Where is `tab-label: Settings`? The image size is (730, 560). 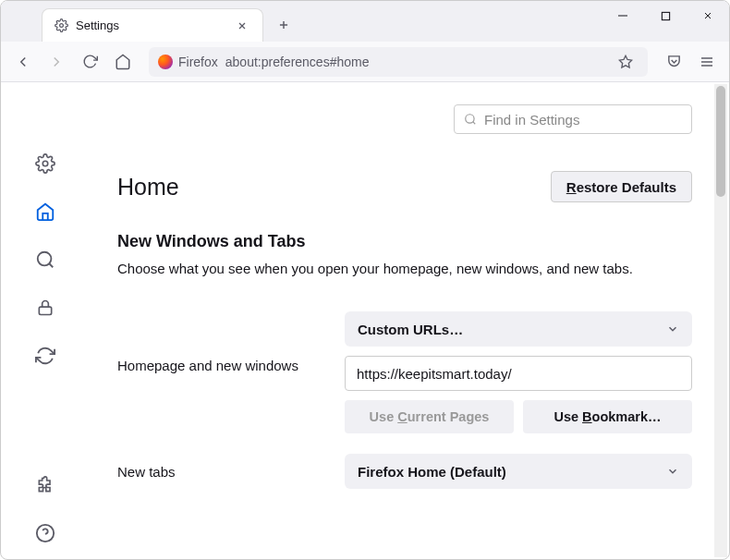
tab-label: Settings is located at coordinates (154, 26).